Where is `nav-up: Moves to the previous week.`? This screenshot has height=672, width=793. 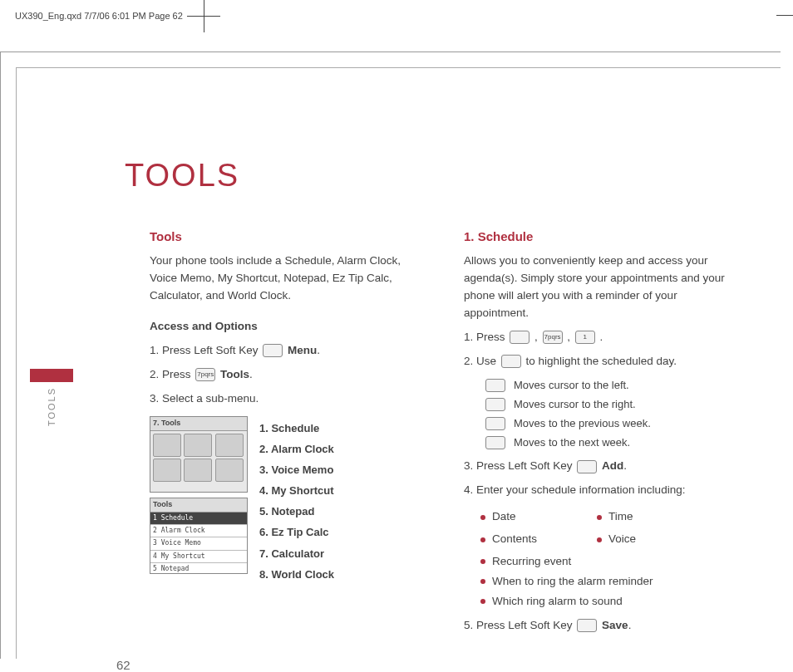 nav-up: Moves to the previous week. is located at coordinates (611, 424).